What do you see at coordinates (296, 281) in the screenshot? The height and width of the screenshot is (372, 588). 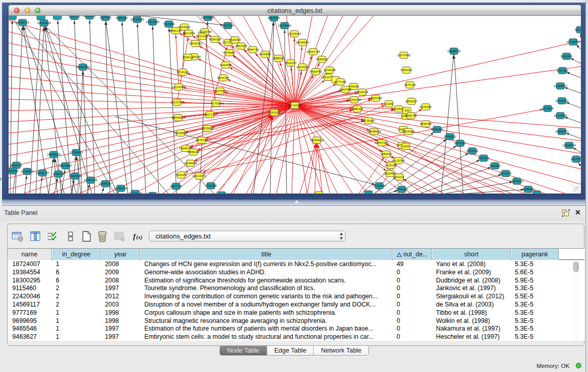 I see `table-row: 1830029562008Estimation of significance …` at bounding box center [296, 281].